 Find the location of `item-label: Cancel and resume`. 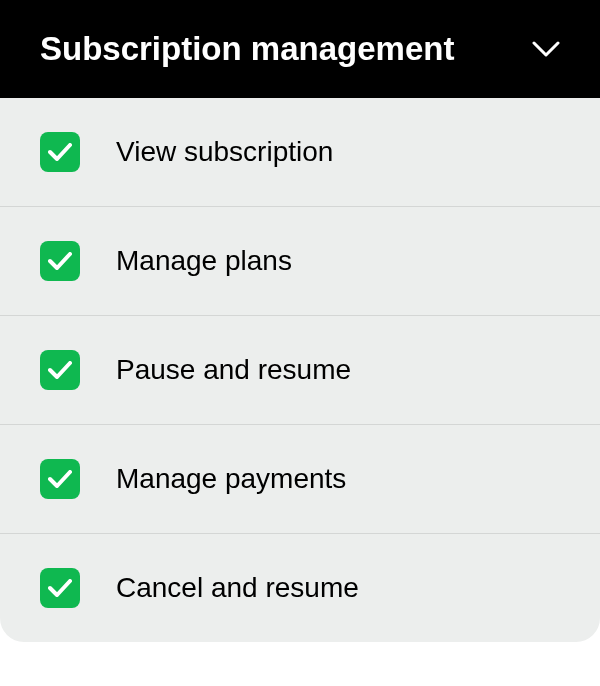

item-label: Cancel and resume is located at coordinates (238, 588).